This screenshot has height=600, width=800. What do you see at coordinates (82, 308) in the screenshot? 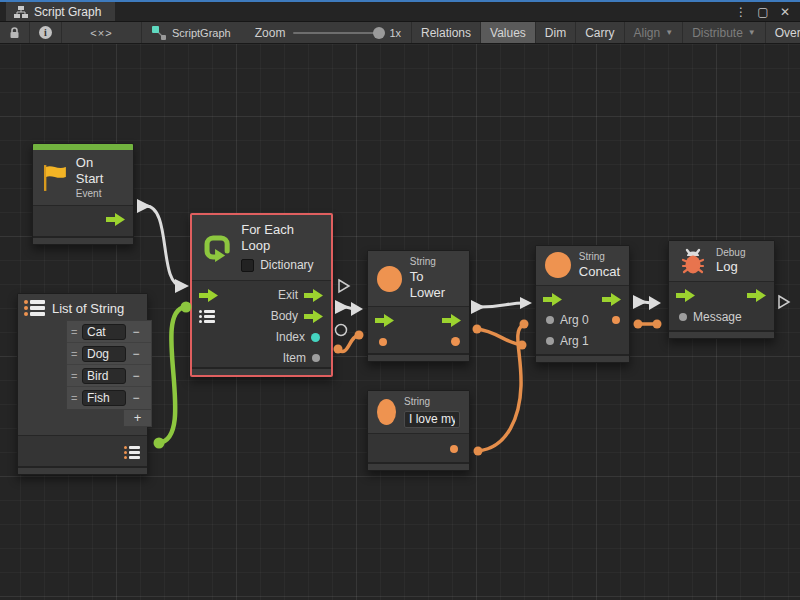
I see `list-of-string-header: List of String` at bounding box center [82, 308].